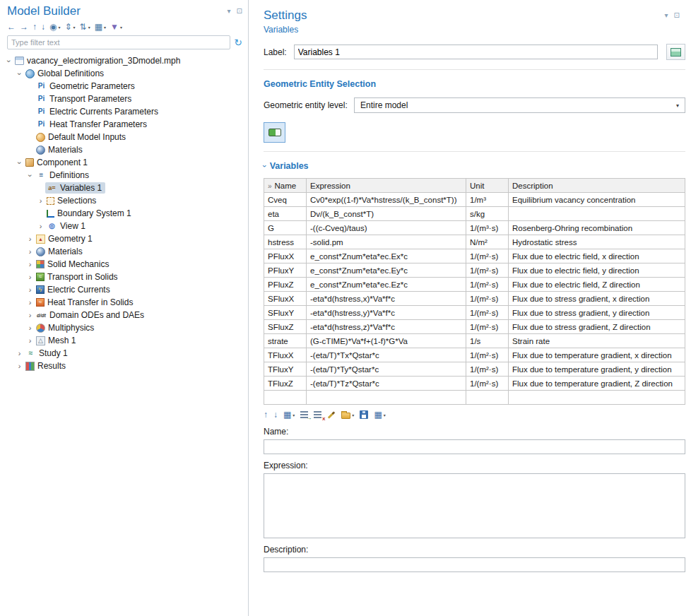 The height and width of the screenshot is (616, 691). I want to click on variable-description-cell: Rosenberg-Ohring recombination, so click(597, 228).